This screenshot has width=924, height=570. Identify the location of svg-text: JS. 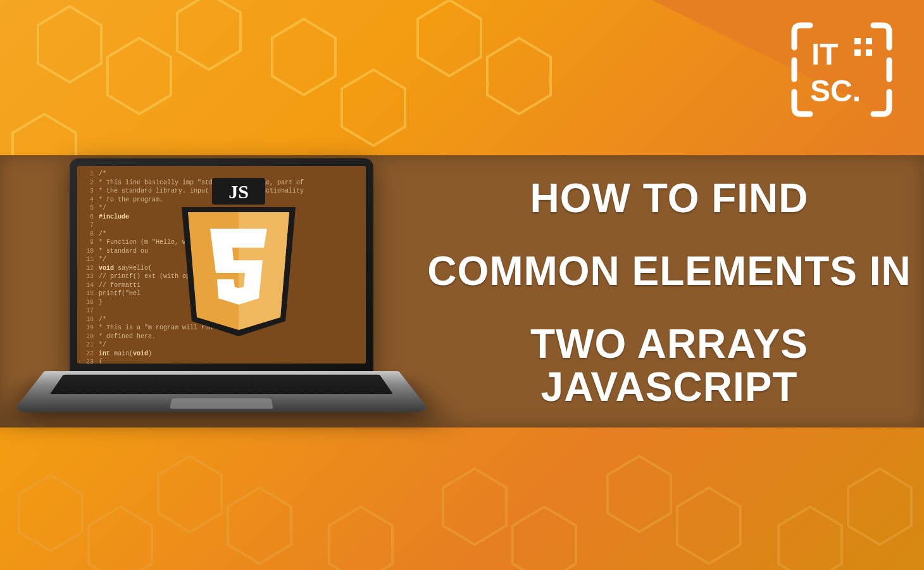
(239, 191).